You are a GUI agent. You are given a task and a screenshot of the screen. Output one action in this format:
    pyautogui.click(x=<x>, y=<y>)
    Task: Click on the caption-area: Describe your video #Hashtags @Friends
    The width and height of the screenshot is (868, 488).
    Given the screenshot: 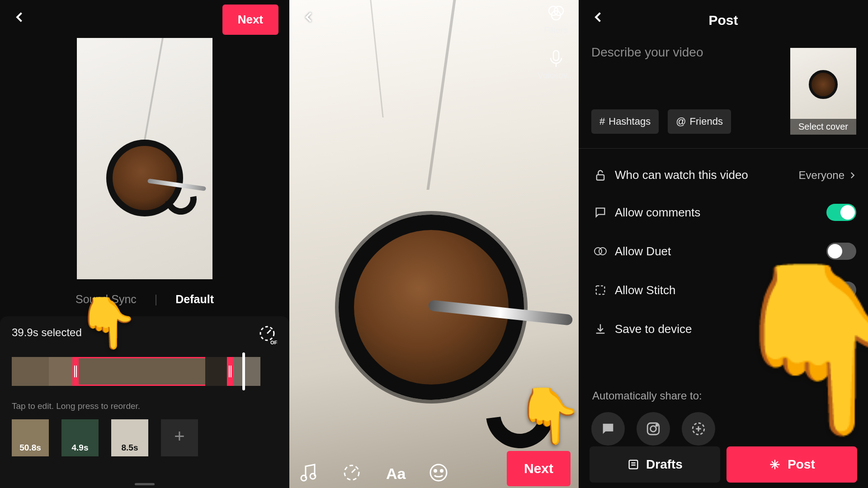 What is the action you would take?
    pyautogui.click(x=684, y=89)
    